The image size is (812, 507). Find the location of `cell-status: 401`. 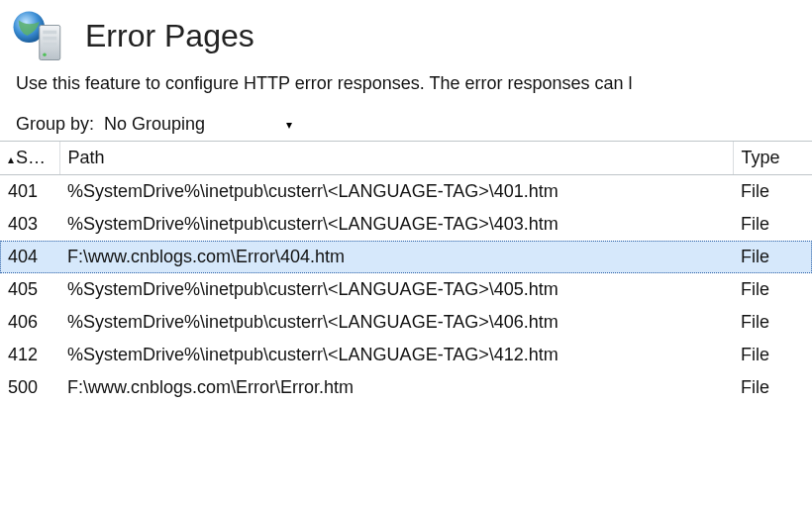

cell-status: 401 is located at coordinates (30, 192).